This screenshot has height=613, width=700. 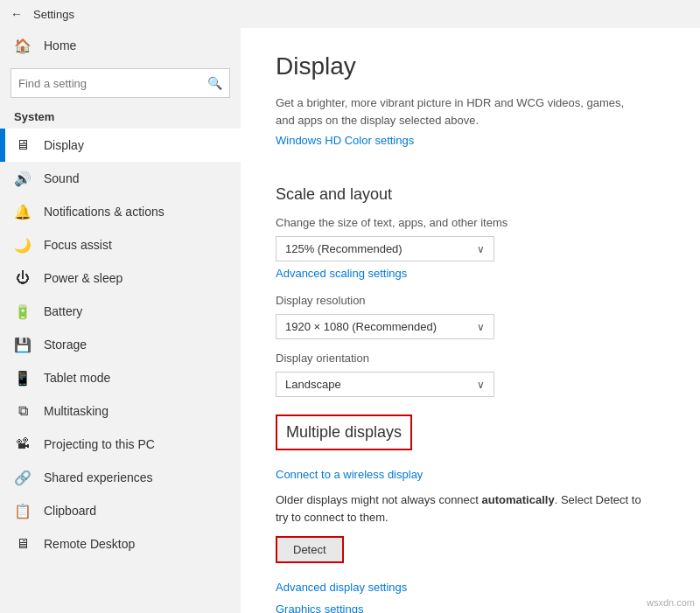 I want to click on sidebar-item-battery: 🔋 Battery, so click(x=121, y=311).